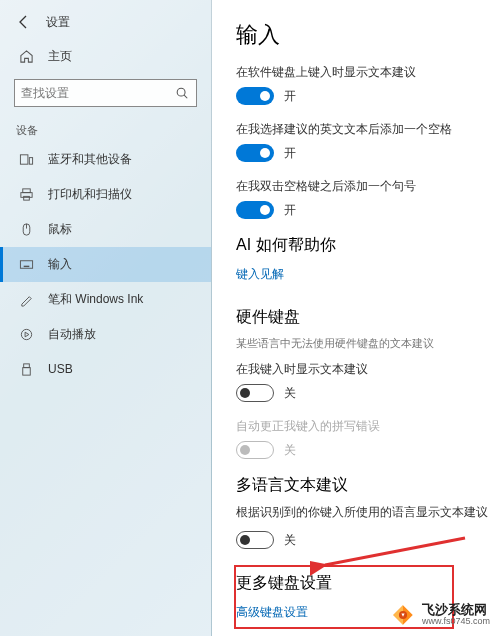 This screenshot has height=636, width=500. I want to click on sidebar-item-usb: USB, so click(106, 369).